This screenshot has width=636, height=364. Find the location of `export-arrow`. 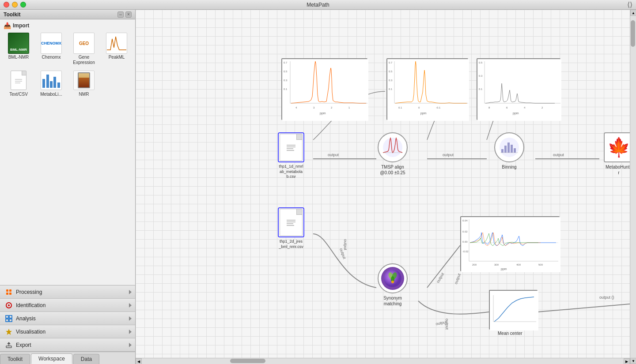

export-arrow is located at coordinates (130, 345).